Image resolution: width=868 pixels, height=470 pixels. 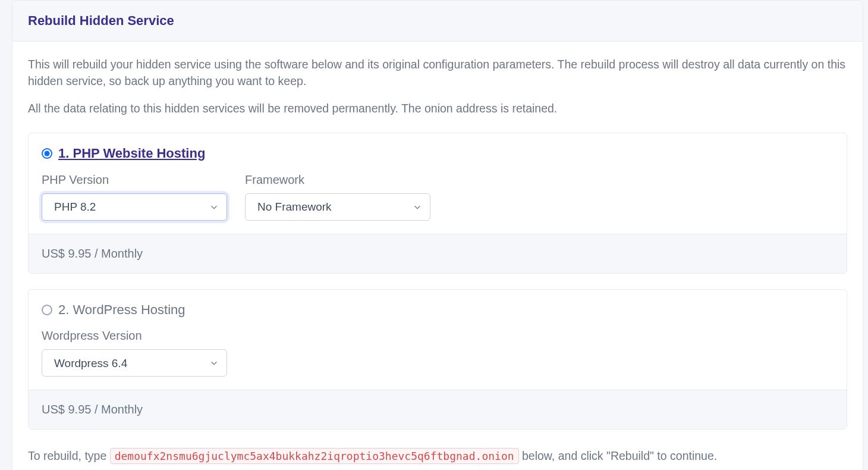 What do you see at coordinates (438, 73) in the screenshot?
I see `intro-paragraph-1: This will rebuild your hidden service us…` at bounding box center [438, 73].